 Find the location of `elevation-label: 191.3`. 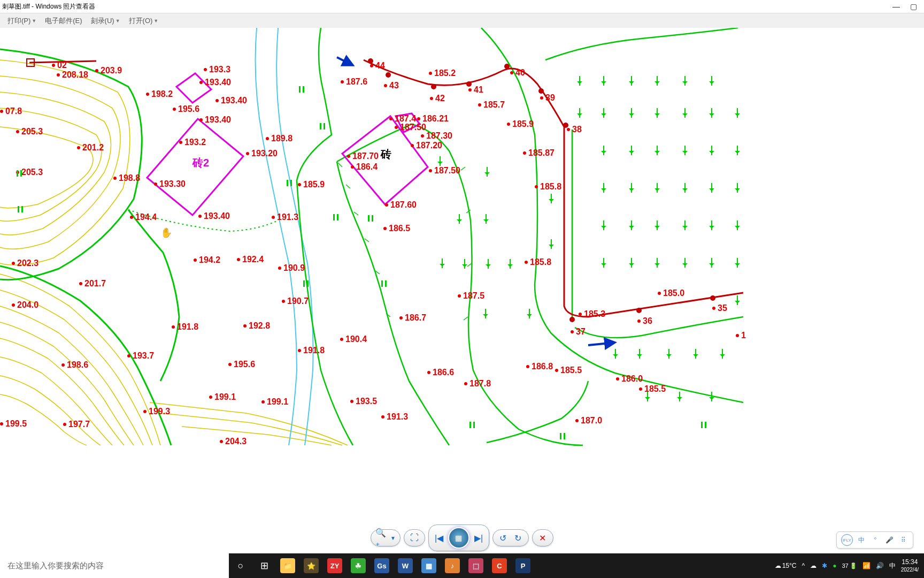

elevation-label: 191.3 is located at coordinates (285, 217).